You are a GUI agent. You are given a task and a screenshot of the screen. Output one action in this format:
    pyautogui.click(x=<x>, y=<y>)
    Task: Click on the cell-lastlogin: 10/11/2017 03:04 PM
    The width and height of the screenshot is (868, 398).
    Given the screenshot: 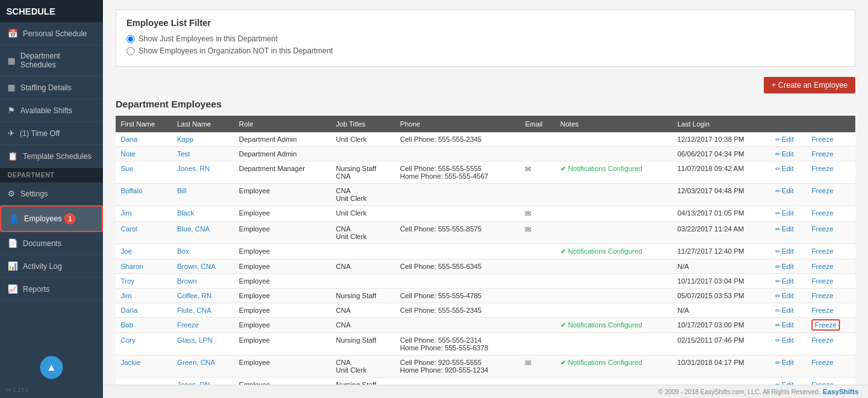 What is the action you would take?
    pyautogui.click(x=721, y=281)
    